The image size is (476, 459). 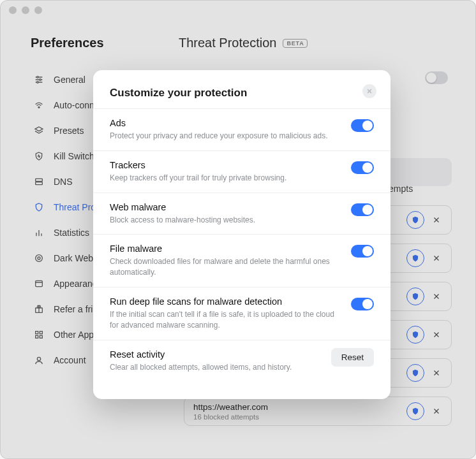 What do you see at coordinates (242, 314) in the screenshot?
I see `option-deep-scan: Run deep file scans for malware detectio…` at bounding box center [242, 314].